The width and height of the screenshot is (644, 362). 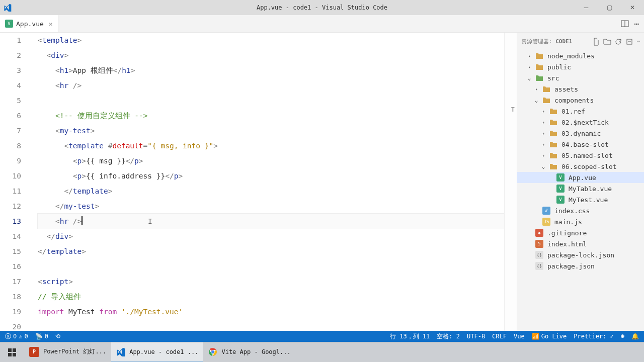 What do you see at coordinates (546, 222) in the screenshot?
I see `file-icon: JS` at bounding box center [546, 222].